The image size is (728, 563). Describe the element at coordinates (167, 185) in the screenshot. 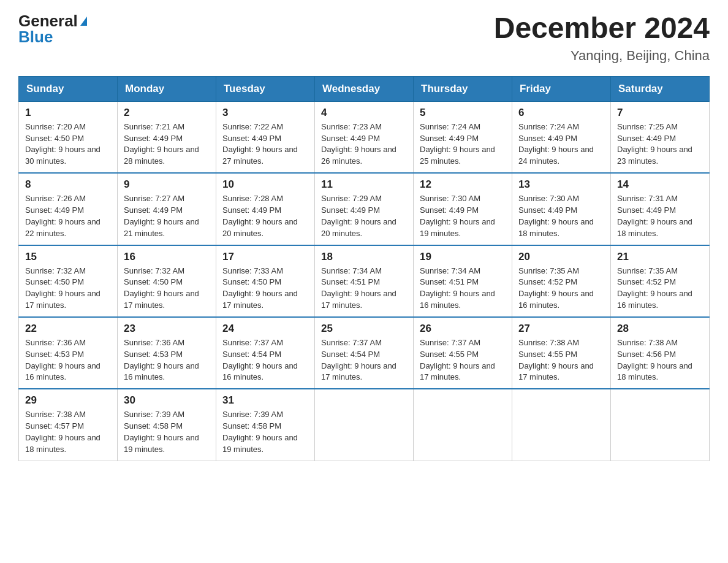

I see `day-number: 9` at that location.